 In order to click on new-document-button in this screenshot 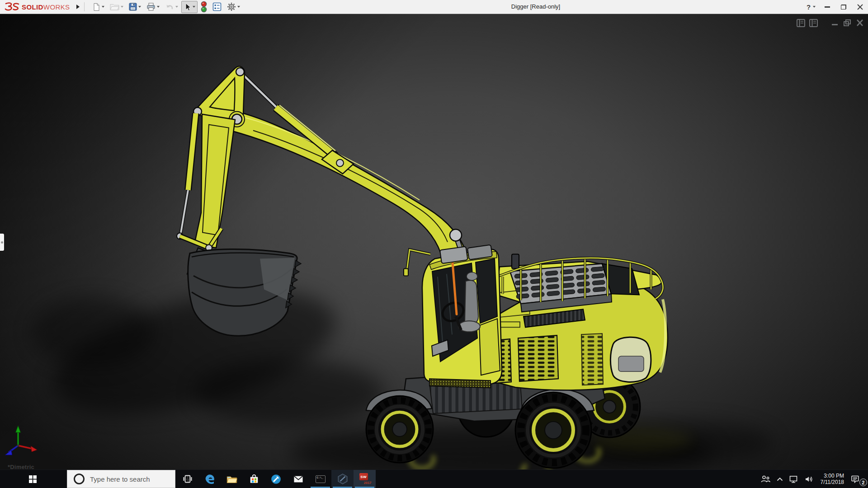, I will do `click(99, 7)`.